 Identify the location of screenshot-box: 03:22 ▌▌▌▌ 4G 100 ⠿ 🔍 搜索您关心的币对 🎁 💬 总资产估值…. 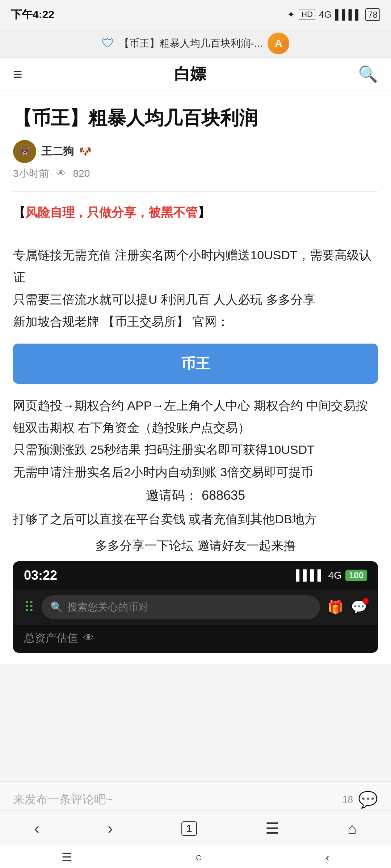
(196, 607).